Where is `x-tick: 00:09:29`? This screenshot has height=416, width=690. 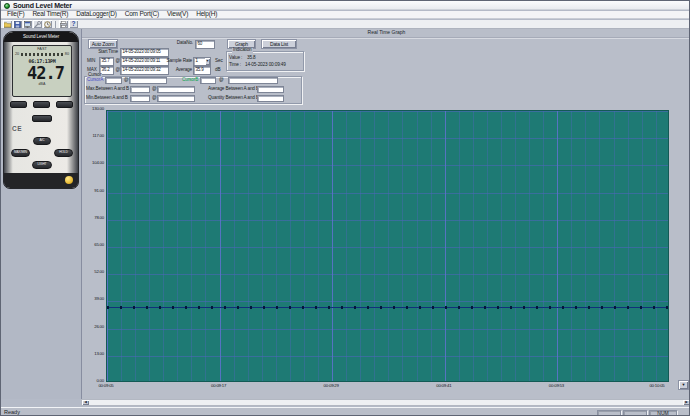 x-tick: 00:09:29 is located at coordinates (331, 386).